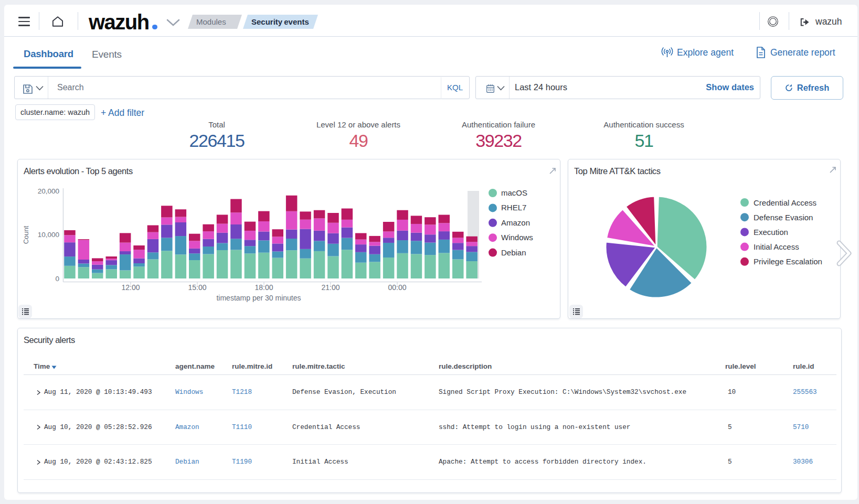 The height and width of the screenshot is (504, 859). I want to click on svg-text: RHEL7, so click(514, 208).